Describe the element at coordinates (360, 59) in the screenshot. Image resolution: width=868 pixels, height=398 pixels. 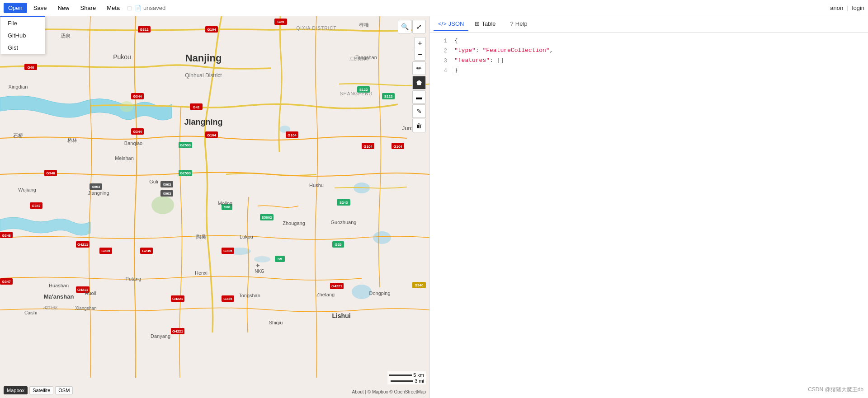
I see `svg-text: 江苏奥博市` at that location.